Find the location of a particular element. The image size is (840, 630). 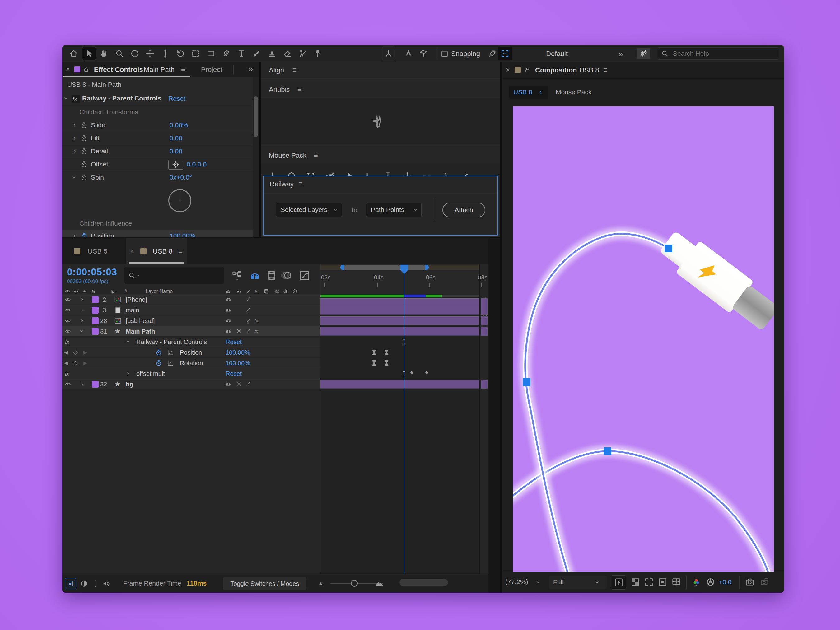

magnification-dropdown: (77.2%) is located at coordinates (516, 582).